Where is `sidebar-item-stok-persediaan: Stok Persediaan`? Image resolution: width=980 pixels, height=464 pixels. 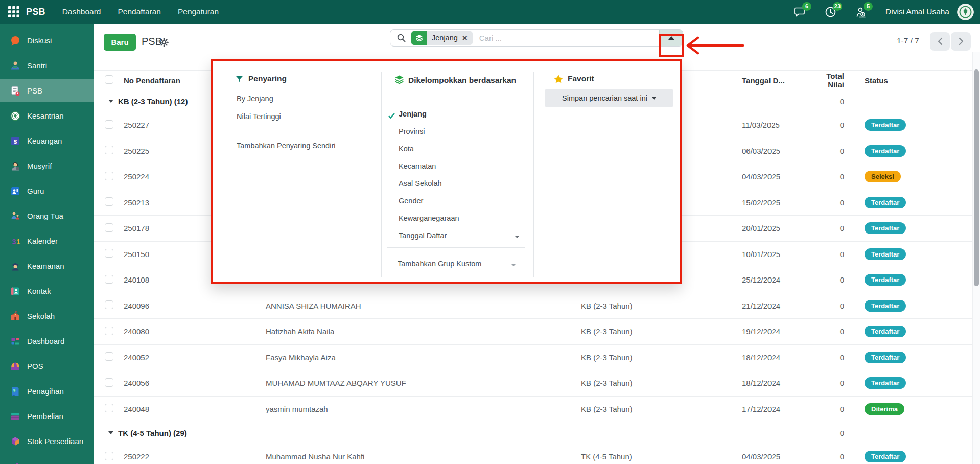 sidebar-item-stok-persediaan: Stok Persediaan is located at coordinates (47, 442).